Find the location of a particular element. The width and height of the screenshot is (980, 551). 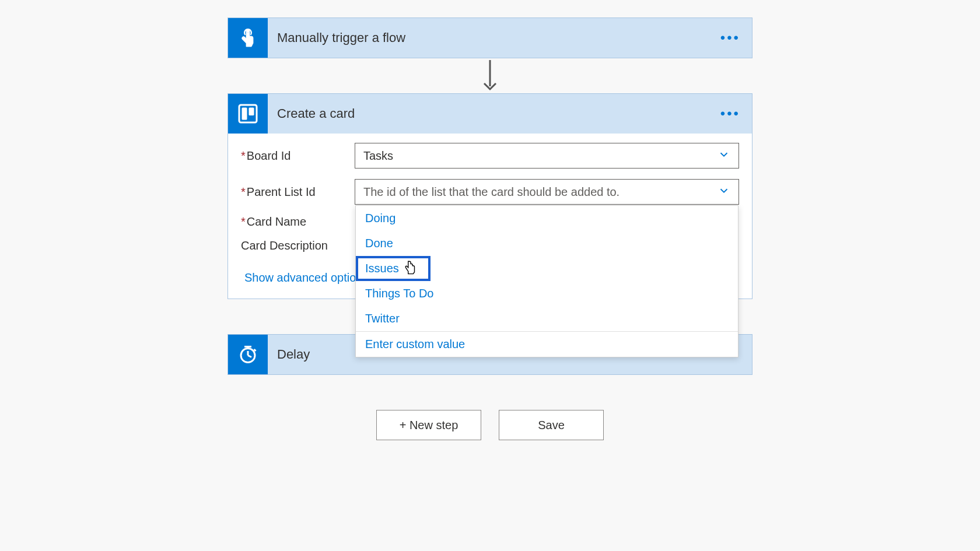

board-id-select: Tasks is located at coordinates (547, 156).